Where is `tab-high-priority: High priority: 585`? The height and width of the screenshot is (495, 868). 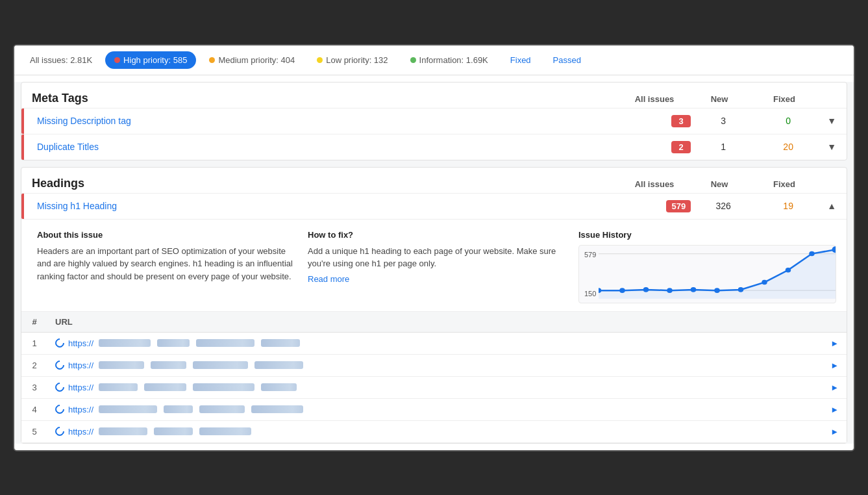
tab-high-priority: High priority: 585 is located at coordinates (151, 60).